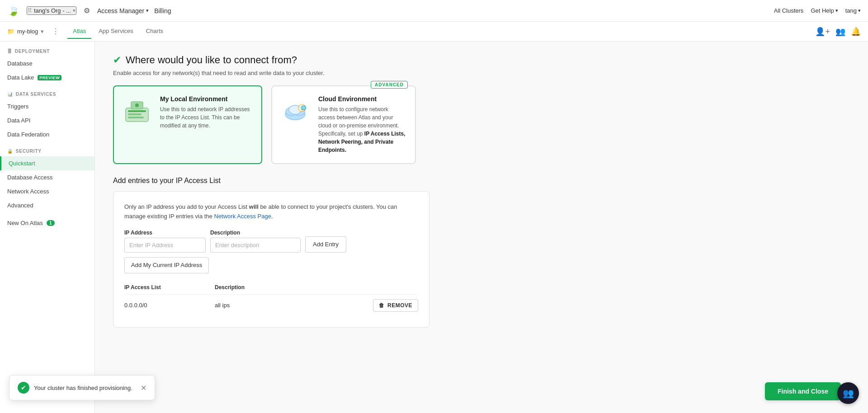  What do you see at coordinates (144, 388) in the screenshot?
I see `toast-close-button: ✕` at bounding box center [144, 388].